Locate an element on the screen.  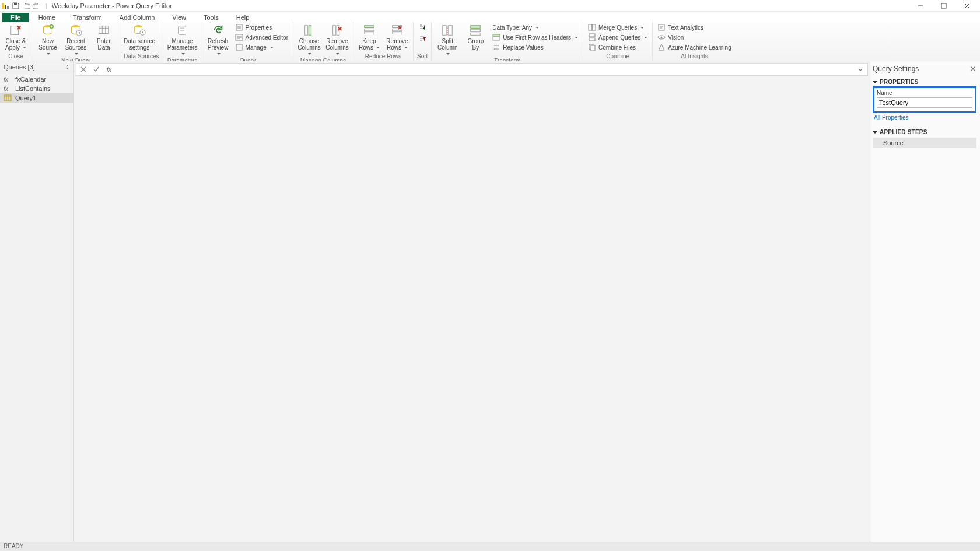
split-column-button: SplitColumn is located at coordinates (447, 40).